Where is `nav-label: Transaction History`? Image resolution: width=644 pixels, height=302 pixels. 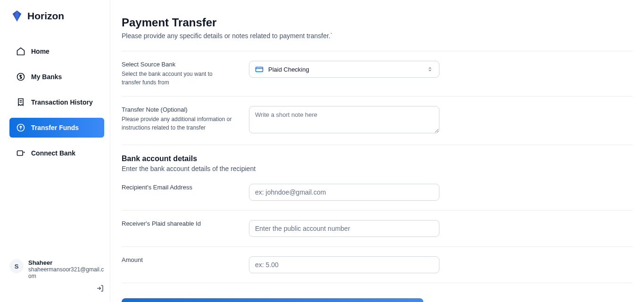 nav-label: Transaction History is located at coordinates (62, 102).